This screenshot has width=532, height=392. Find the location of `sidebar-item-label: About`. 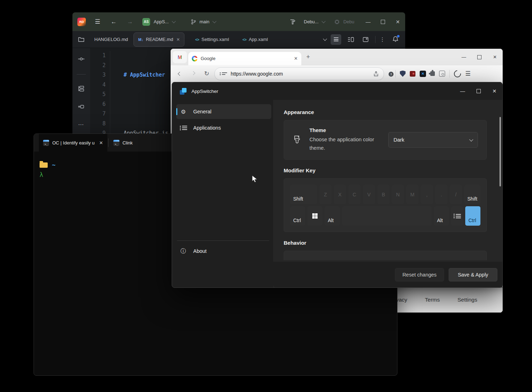

sidebar-item-label: About is located at coordinates (200, 251).